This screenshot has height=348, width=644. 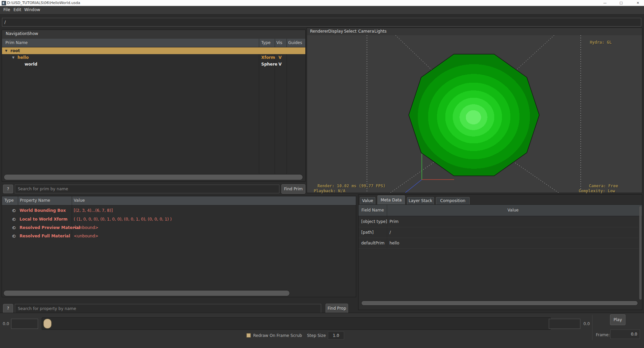 I want to click on tab-bar: Value Meta Data Layer Stack Composition, so click(x=500, y=200).